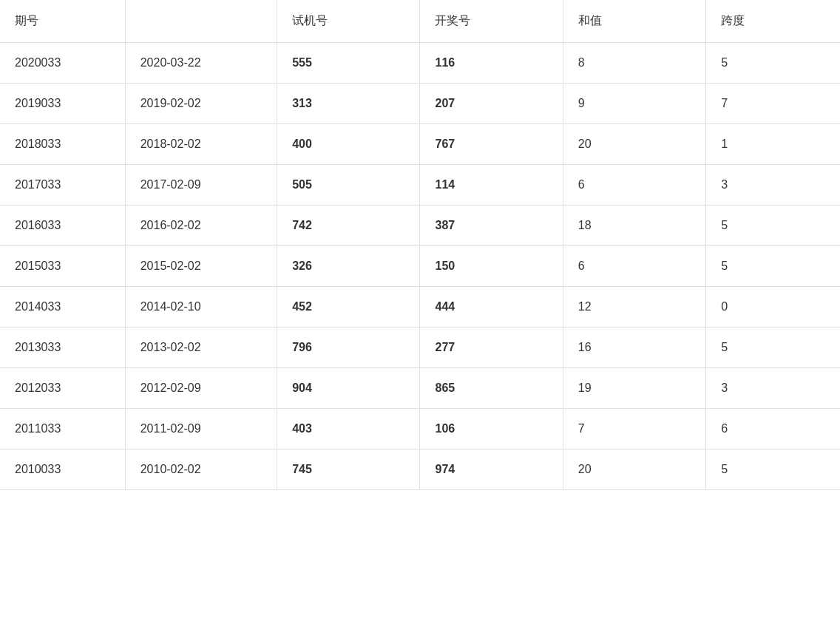 The image size is (840, 624). What do you see at coordinates (62, 308) in the screenshot?
I see `cell-period: 2014033` at bounding box center [62, 308].